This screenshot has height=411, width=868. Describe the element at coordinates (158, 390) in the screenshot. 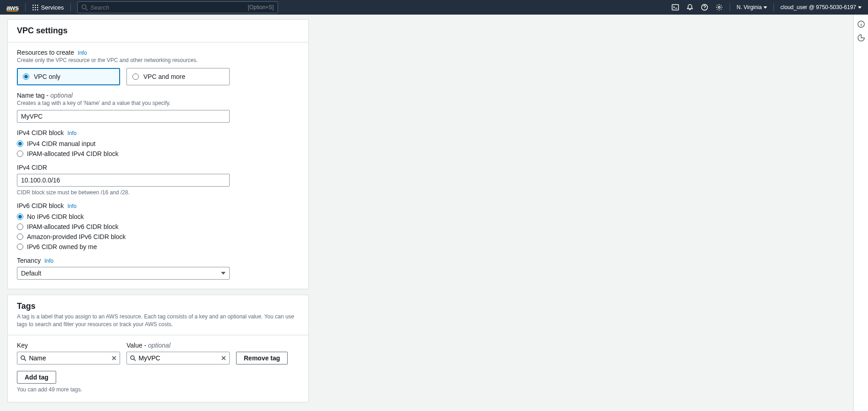

I see `tag-count-hint: You can add 49 more tags.` at that location.